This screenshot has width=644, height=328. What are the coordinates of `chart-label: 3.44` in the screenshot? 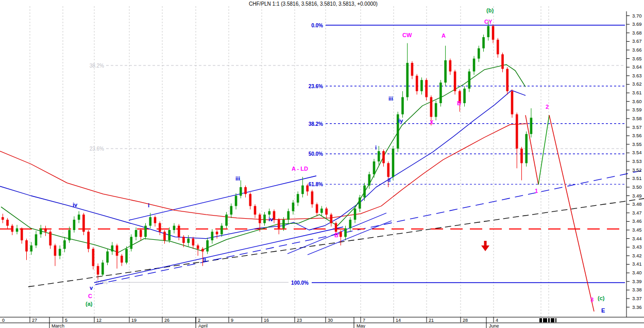 It's located at (637, 238).